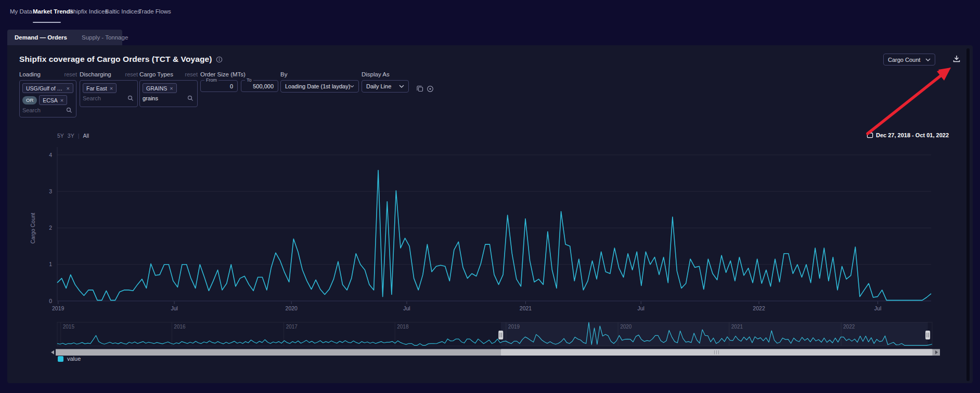  Describe the element at coordinates (60, 359) in the screenshot. I see `legend-swatch` at that location.